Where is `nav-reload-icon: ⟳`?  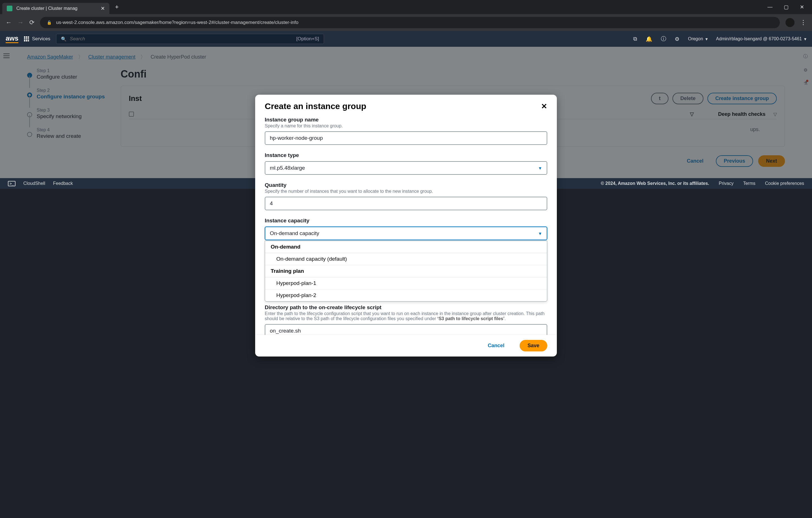
nav-reload-icon: ⟳ is located at coordinates (32, 23).